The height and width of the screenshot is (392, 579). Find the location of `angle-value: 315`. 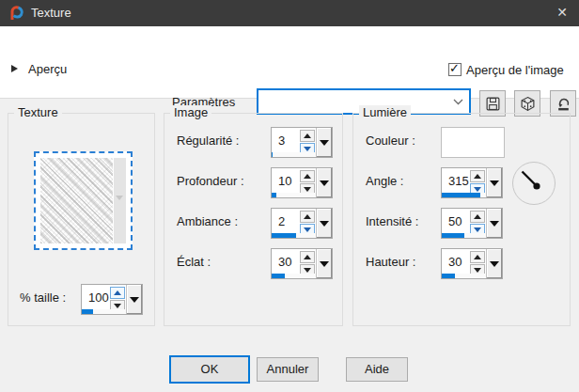

angle-value: 315 is located at coordinates (459, 180).